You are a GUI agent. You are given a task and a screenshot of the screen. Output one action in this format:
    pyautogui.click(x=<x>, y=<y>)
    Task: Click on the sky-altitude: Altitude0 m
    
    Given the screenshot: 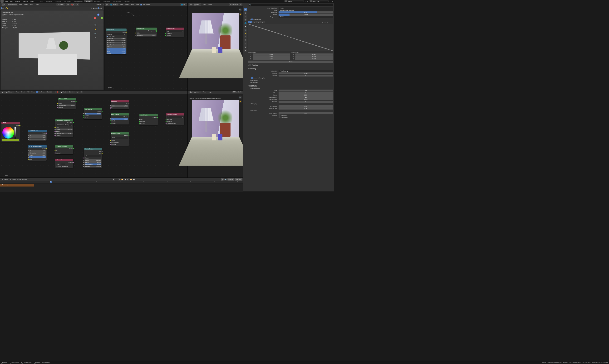 What is the action you would take?
    pyautogui.click(x=116, y=47)
    